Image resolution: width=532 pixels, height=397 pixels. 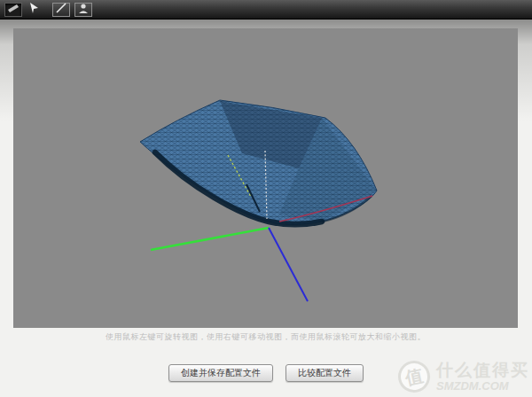 What do you see at coordinates (83, 10) in the screenshot?
I see `portrait-tool-icon` at bounding box center [83, 10].